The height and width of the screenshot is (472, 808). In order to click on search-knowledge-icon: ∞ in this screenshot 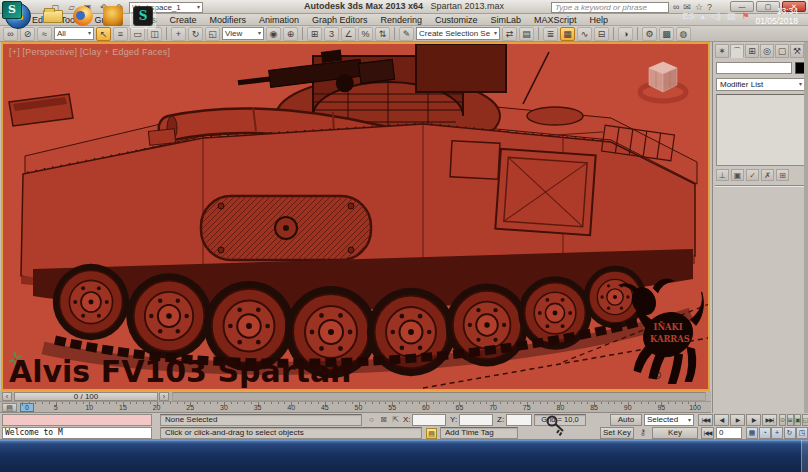, I will do `click(676, 7)`.